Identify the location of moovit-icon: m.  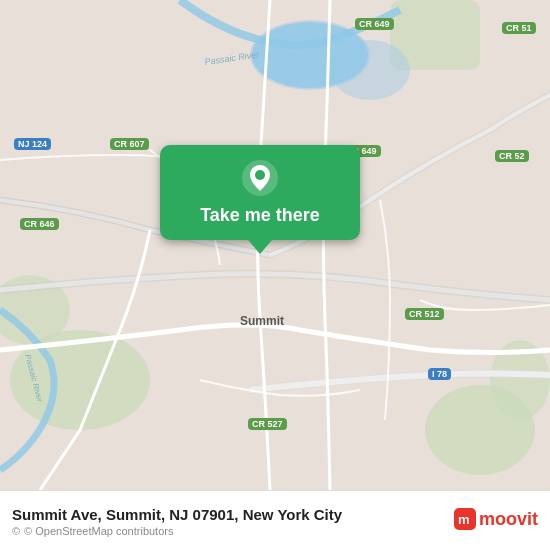
(465, 519).